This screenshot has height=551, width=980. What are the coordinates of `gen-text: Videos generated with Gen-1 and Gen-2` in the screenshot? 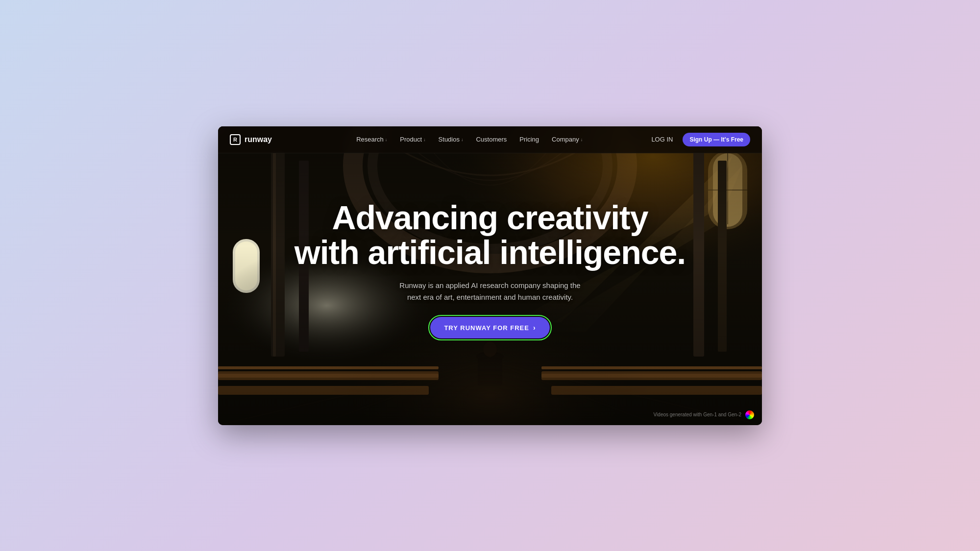 It's located at (698, 414).